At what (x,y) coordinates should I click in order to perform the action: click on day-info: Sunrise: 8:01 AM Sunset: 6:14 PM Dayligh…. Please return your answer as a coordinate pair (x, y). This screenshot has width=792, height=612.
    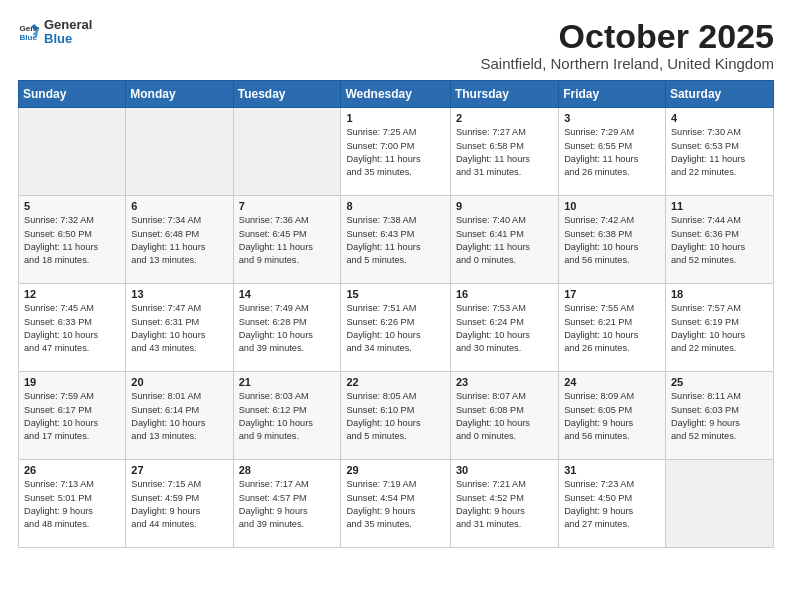
    Looking at the image, I should click on (179, 416).